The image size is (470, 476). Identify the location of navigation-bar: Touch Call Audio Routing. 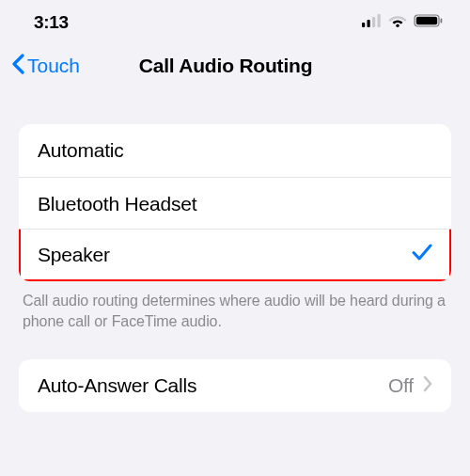
(235, 67).